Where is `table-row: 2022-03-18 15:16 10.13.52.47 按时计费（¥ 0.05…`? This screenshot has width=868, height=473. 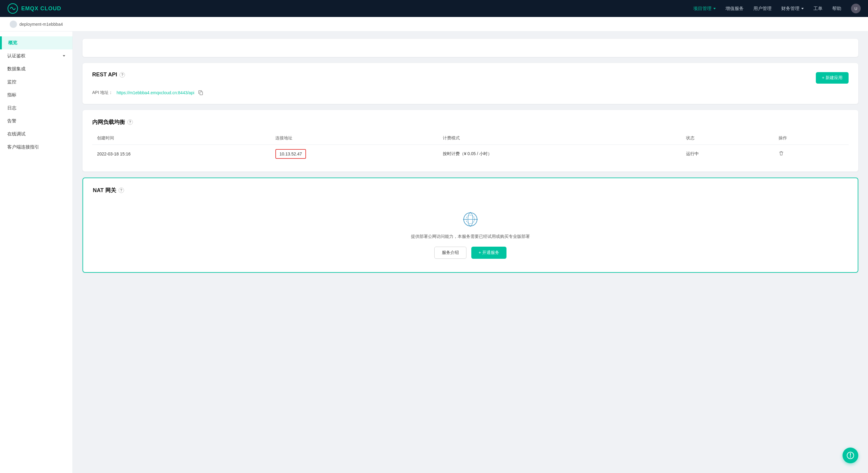
table-row: 2022-03-18 15:16 10.13.52.47 按时计费（¥ 0.05… is located at coordinates (470, 154).